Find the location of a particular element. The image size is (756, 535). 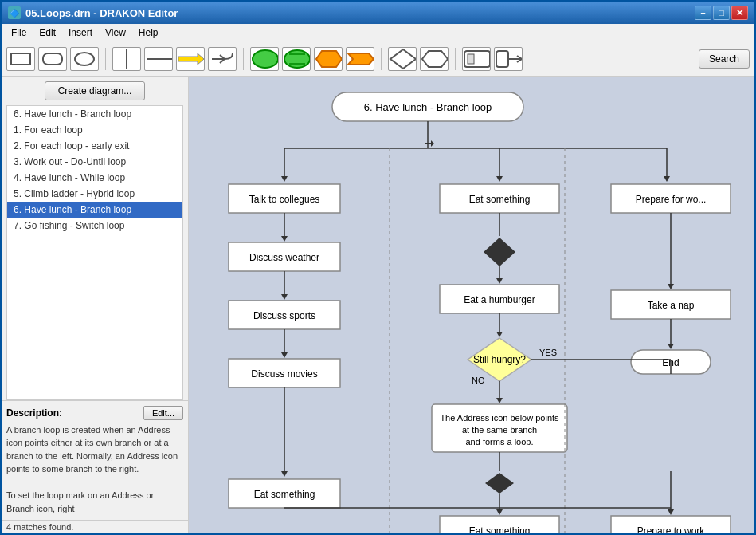

svg-text: Discuss sports is located at coordinates (284, 316).